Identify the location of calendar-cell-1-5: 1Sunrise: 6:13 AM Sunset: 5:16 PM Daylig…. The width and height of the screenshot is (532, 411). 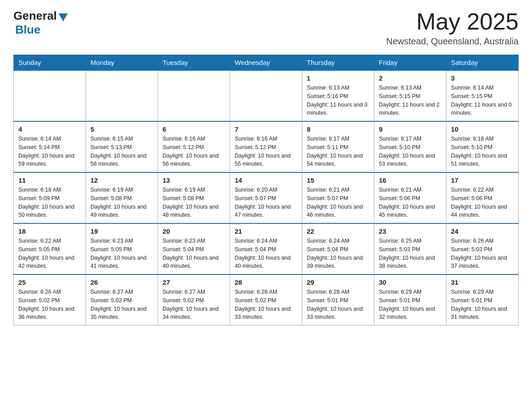
(339, 96).